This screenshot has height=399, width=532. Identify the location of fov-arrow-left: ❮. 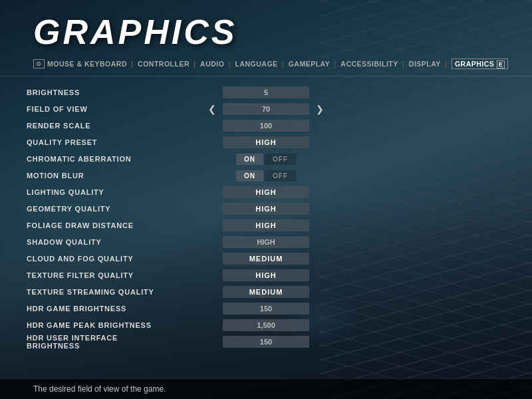
(212, 109).